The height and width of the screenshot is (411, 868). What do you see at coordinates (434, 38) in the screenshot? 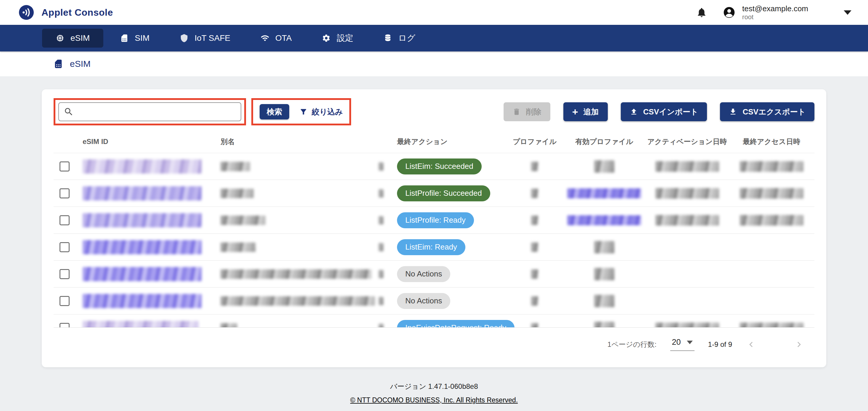
I see `main-nav: eSIMSIMIoT SAFEOTA設定ログ` at bounding box center [434, 38].